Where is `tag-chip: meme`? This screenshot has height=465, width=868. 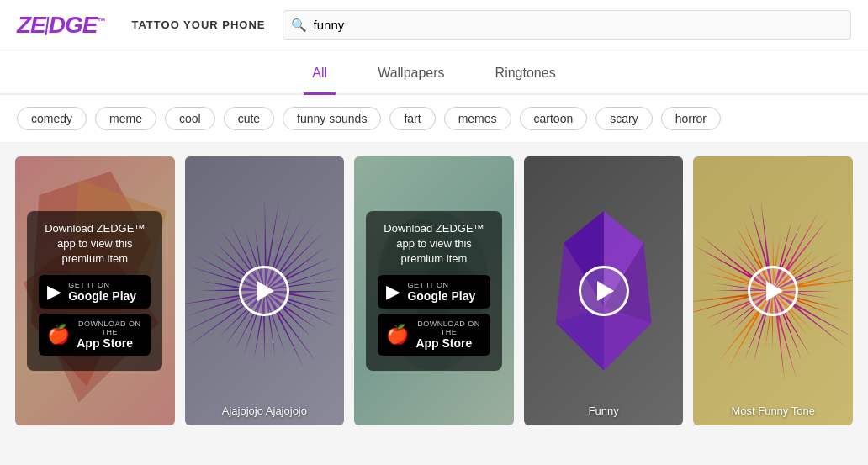
tag-chip: meme is located at coordinates (126, 119).